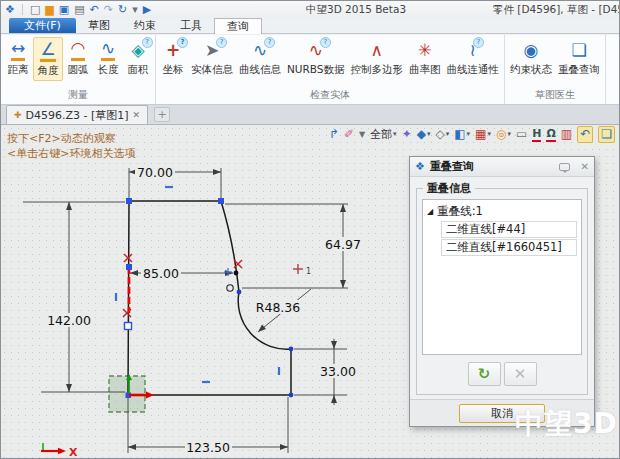 This screenshot has width=620, height=459. What do you see at coordinates (162, 114) in the screenshot?
I see `new-tab-button: +` at bounding box center [162, 114].